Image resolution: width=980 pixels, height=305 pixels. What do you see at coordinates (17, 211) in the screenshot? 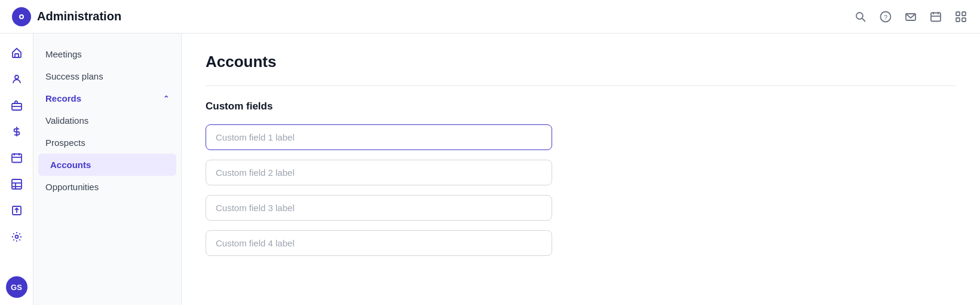
I see `sidebar-icon-upload` at bounding box center [17, 211].